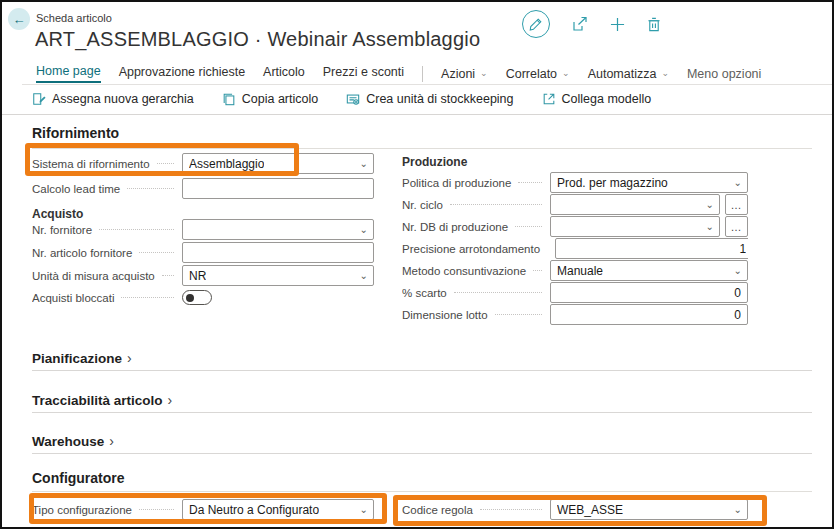  I want to click on share-button, so click(580, 24).